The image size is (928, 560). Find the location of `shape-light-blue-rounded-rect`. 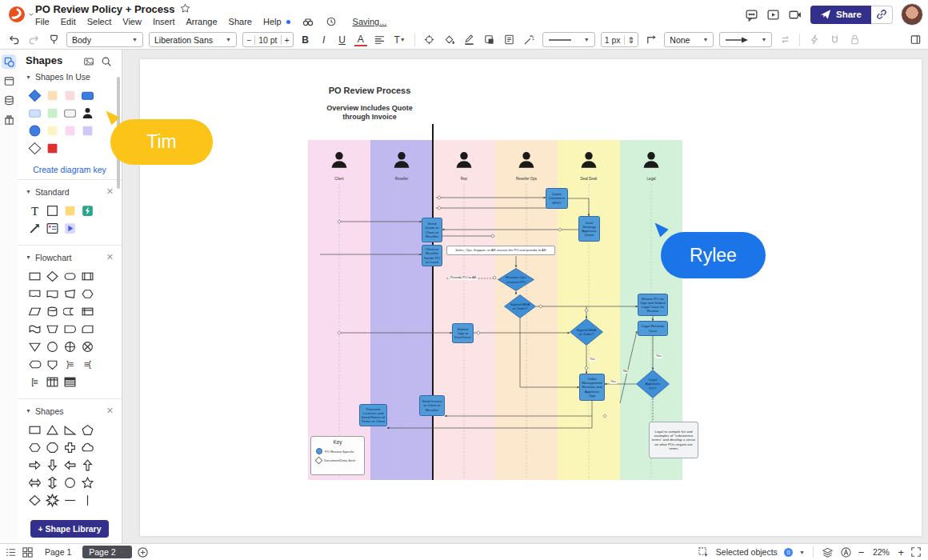

shape-light-blue-rounded-rect is located at coordinates (34, 113).